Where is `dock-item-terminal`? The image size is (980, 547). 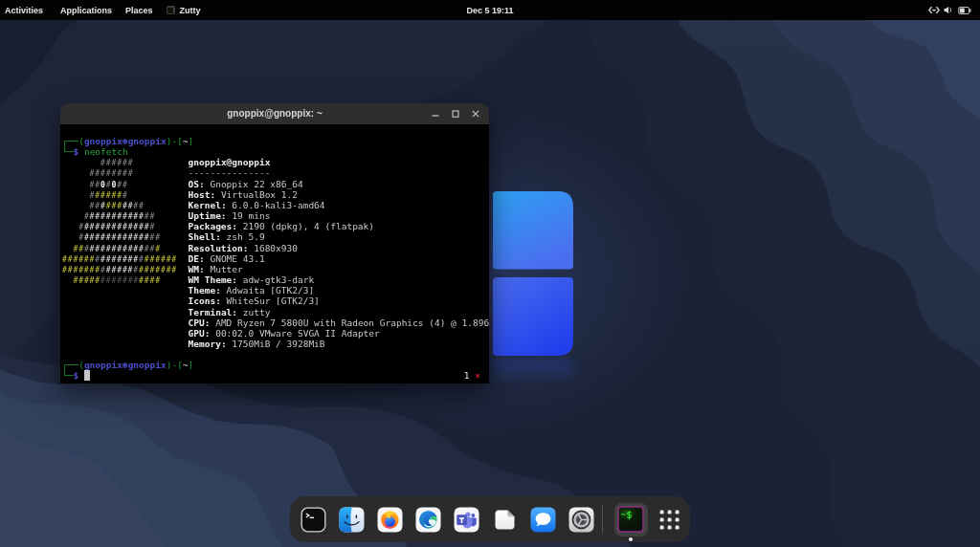 dock-item-terminal is located at coordinates (313, 519).